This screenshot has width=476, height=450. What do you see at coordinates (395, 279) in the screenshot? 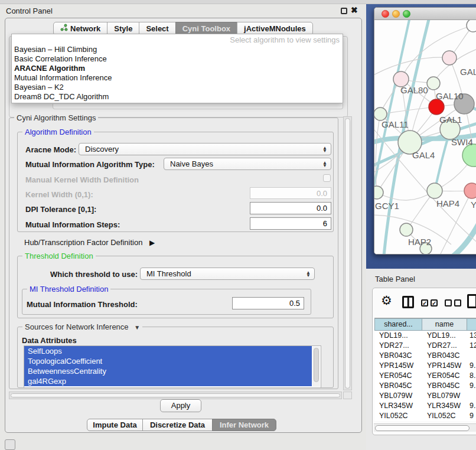
I see `table-panel-title: Table Panel` at bounding box center [395, 279].